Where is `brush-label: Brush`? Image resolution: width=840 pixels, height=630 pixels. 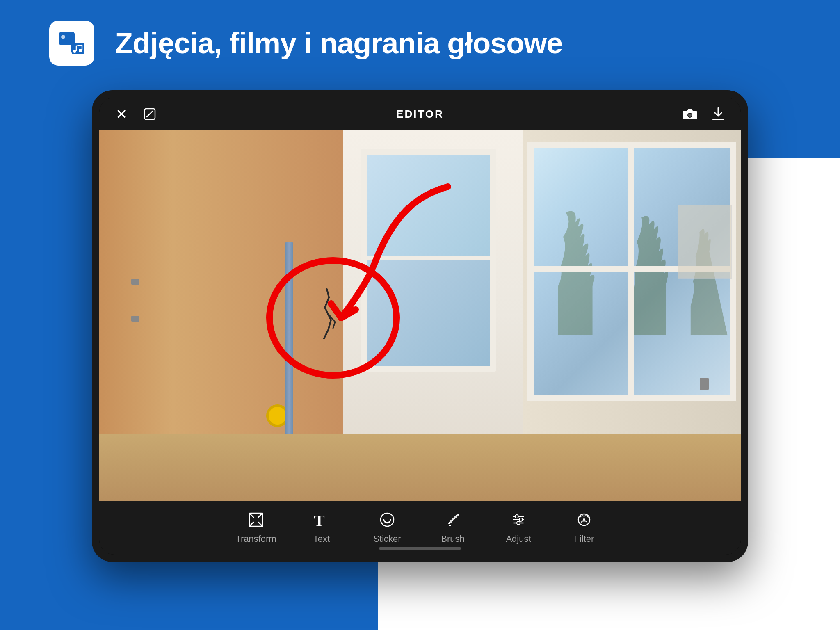
brush-label: Brush is located at coordinates (453, 539).